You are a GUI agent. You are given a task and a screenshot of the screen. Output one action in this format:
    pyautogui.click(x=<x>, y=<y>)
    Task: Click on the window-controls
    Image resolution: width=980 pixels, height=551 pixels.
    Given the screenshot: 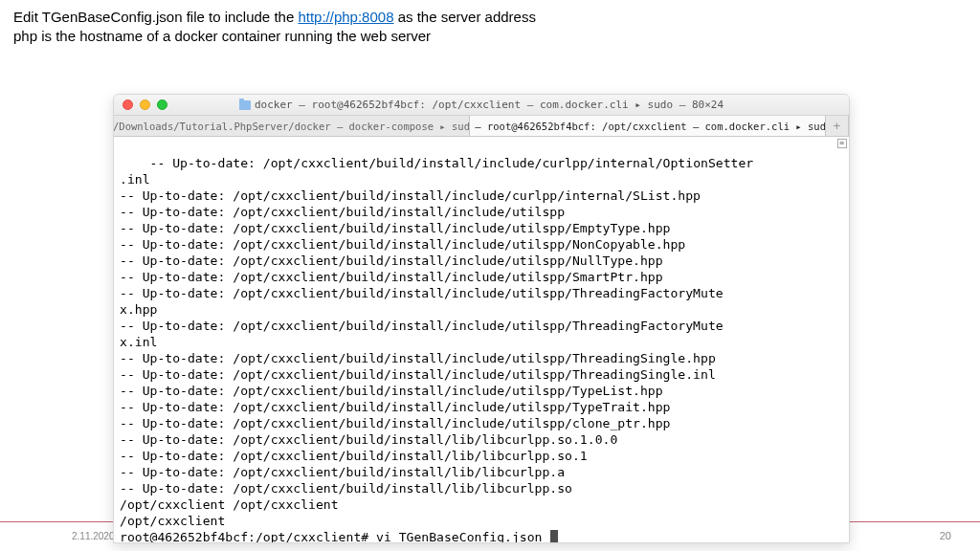 What is the action you would take?
    pyautogui.click(x=145, y=105)
    